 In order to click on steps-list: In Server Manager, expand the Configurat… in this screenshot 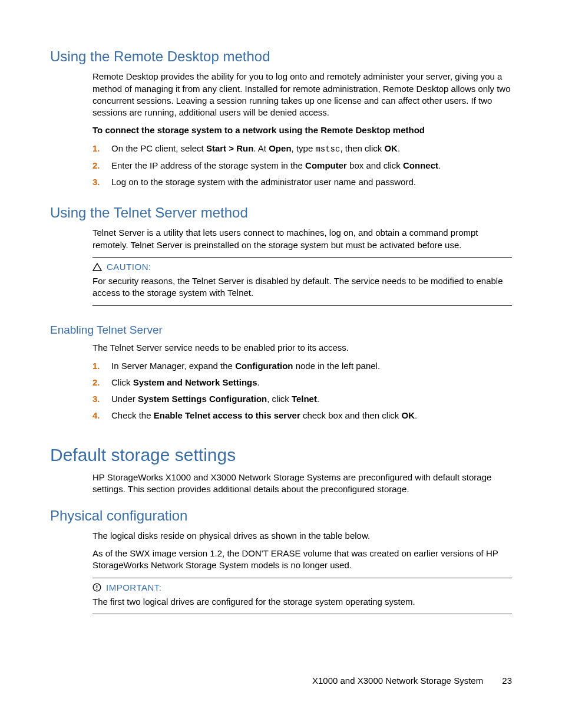, I will do `click(302, 394)`.